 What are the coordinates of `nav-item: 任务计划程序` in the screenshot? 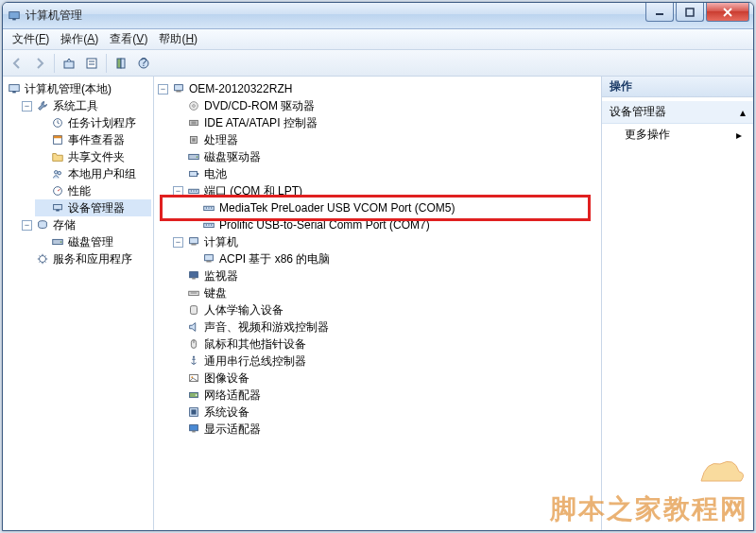 It's located at (93, 123).